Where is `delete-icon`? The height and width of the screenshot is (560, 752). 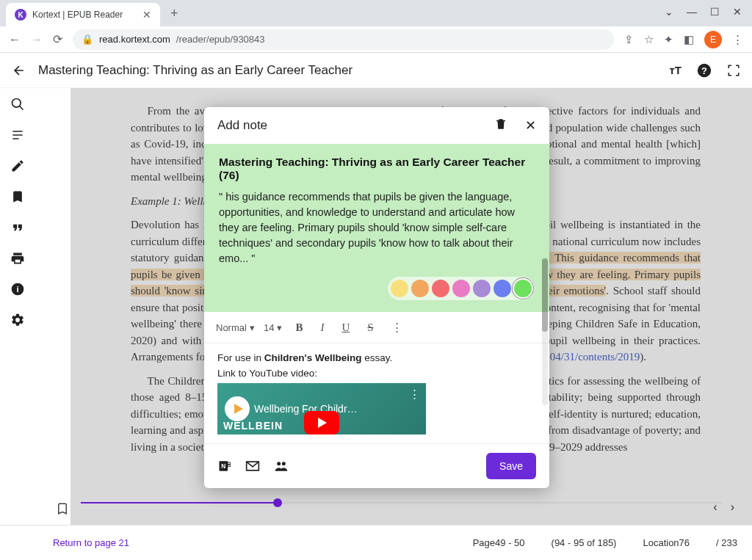
delete-icon is located at coordinates (501, 126).